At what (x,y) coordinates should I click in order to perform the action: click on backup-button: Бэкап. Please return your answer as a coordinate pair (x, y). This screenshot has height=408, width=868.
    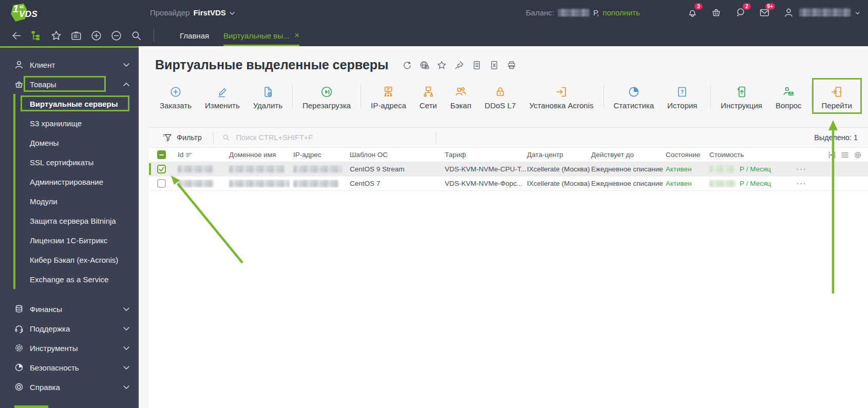
    Looking at the image, I should click on (461, 95).